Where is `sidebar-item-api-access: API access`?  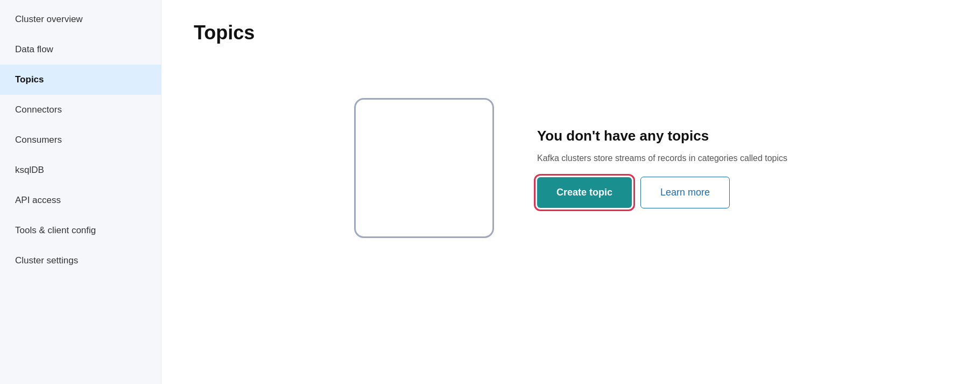
sidebar-item-api-access: API access is located at coordinates (81, 200).